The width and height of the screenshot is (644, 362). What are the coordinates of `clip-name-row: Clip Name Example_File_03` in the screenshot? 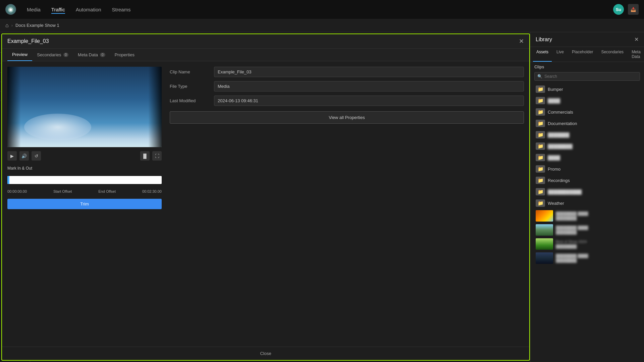 It's located at (347, 72).